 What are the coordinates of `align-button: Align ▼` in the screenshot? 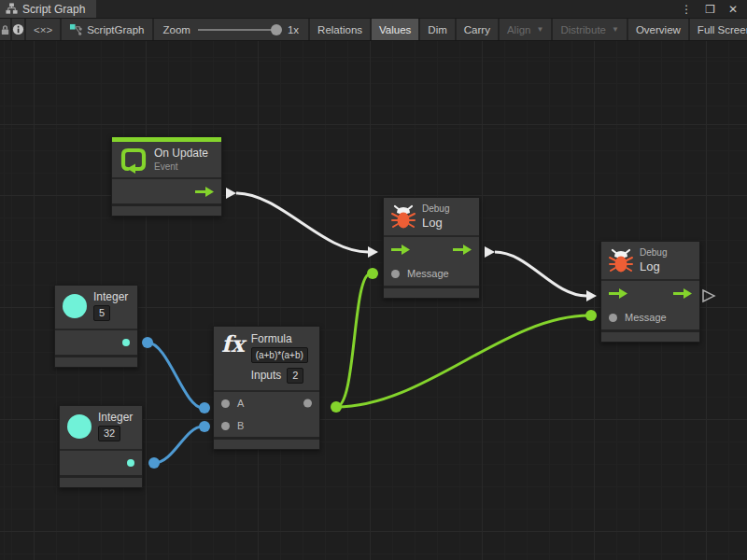 It's located at (527, 30).